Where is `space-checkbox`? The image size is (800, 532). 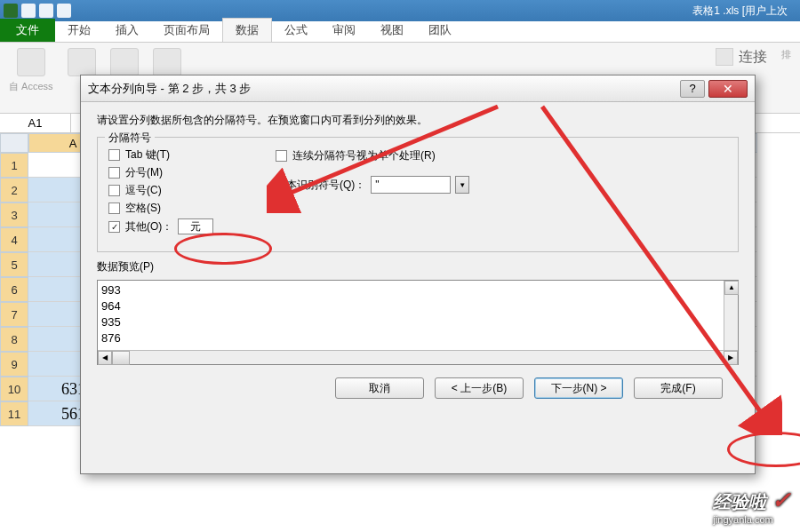 space-checkbox is located at coordinates (114, 208).